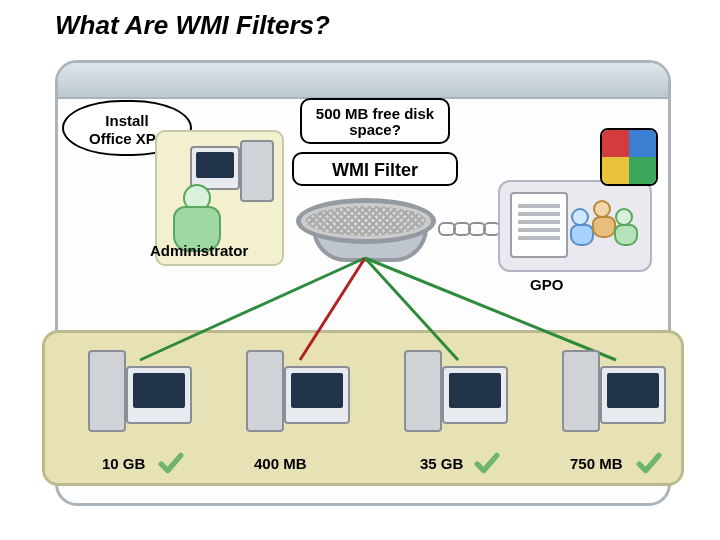 The image size is (720, 540). What do you see at coordinates (363, 81) in the screenshot?
I see `panel-header-bar` at bounding box center [363, 81].